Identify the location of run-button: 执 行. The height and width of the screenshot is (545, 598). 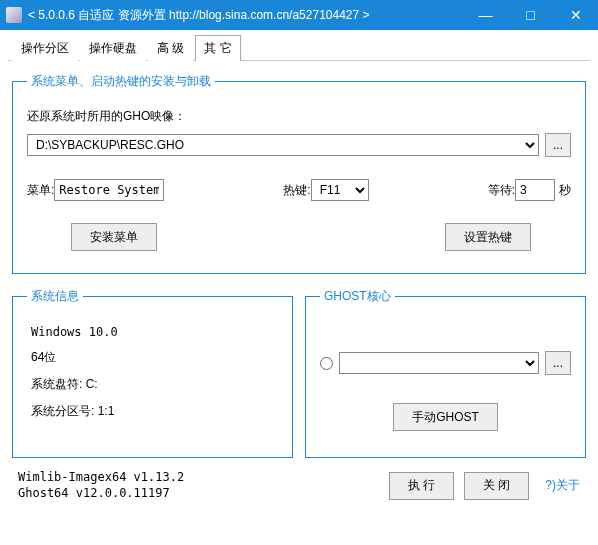
(422, 486).